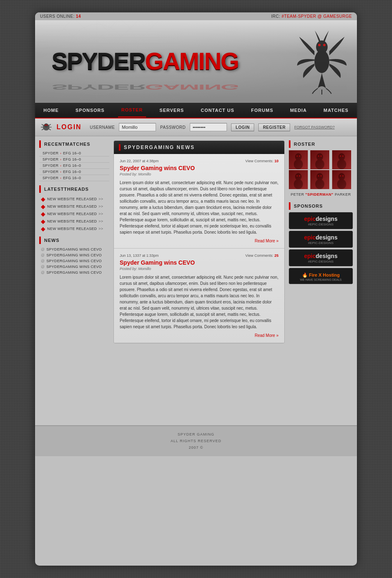  I want to click on post2-date: Jun 13, 1337 at 1:33pm, so click(139, 256).